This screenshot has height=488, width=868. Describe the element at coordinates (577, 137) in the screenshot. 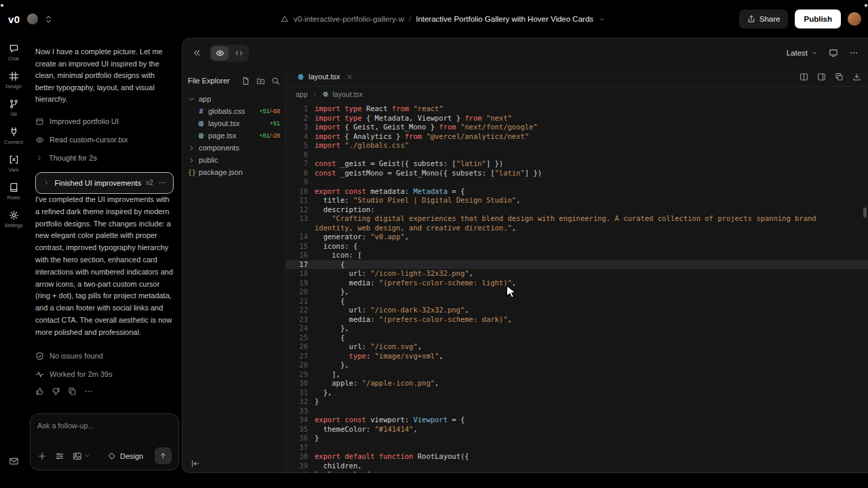

I see `code-line-4: 4import { Analytics } from "@vercel/anal…` at that location.